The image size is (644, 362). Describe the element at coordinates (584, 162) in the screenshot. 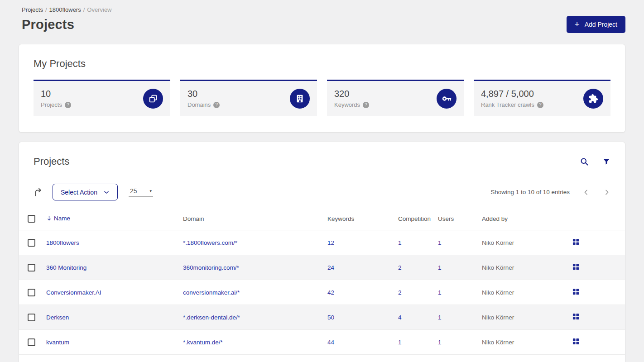

I see `search-icon` at that location.